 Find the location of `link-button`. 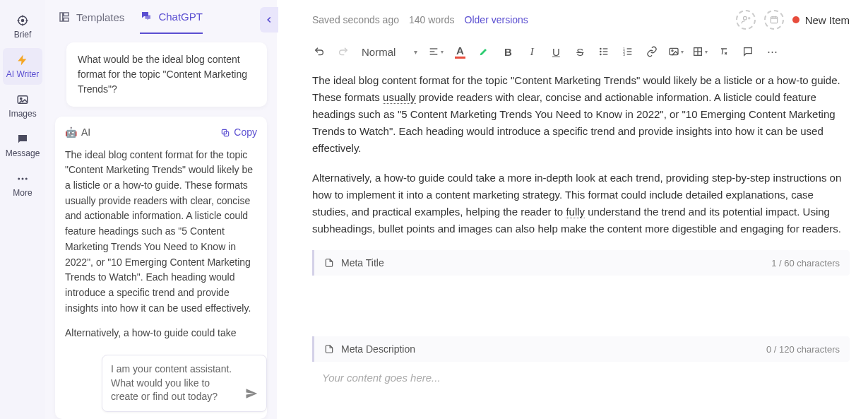

link-button is located at coordinates (652, 52).